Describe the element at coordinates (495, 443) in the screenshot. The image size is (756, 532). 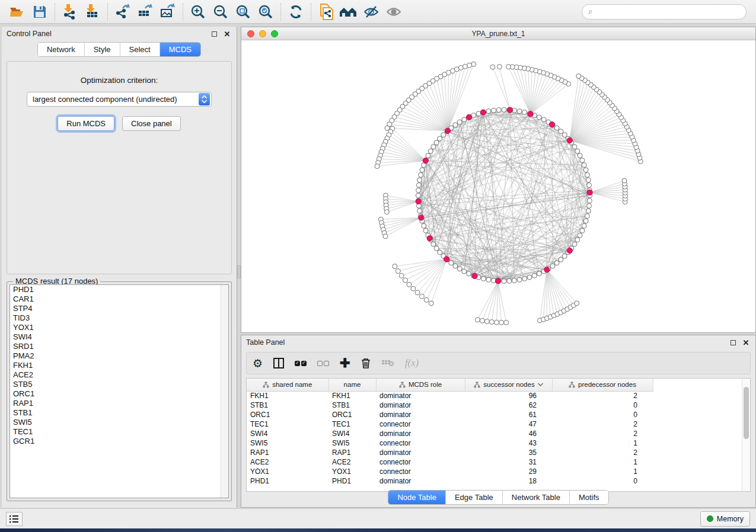
I see `table-row: SWI5SWI5connector431` at that location.